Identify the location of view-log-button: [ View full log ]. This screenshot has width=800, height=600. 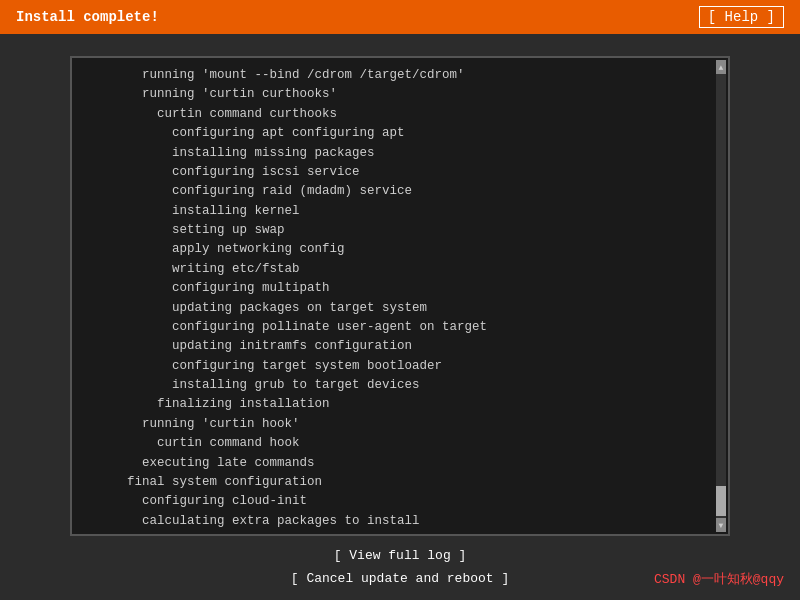
(400, 556).